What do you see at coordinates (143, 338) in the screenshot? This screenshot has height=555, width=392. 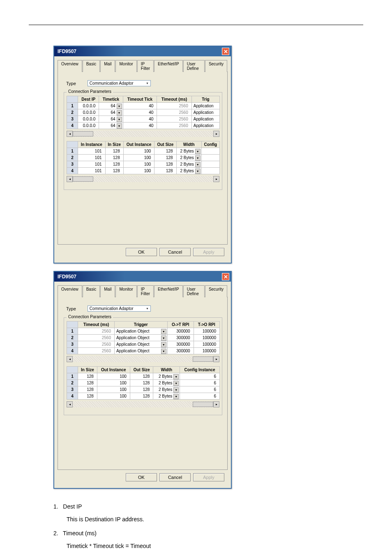 I see `table-row: 2 2560 Application Object▼ 300000 100000` at bounding box center [143, 338].